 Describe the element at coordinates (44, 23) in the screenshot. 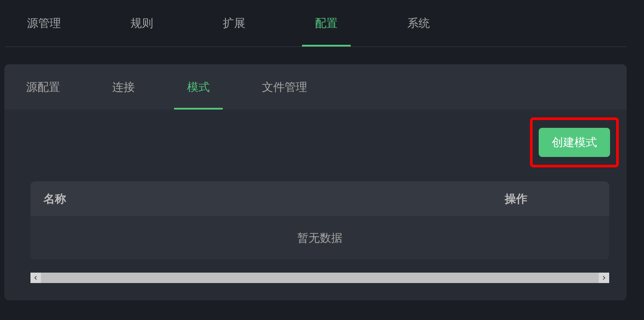

I see `tab-label: 源管理` at that location.